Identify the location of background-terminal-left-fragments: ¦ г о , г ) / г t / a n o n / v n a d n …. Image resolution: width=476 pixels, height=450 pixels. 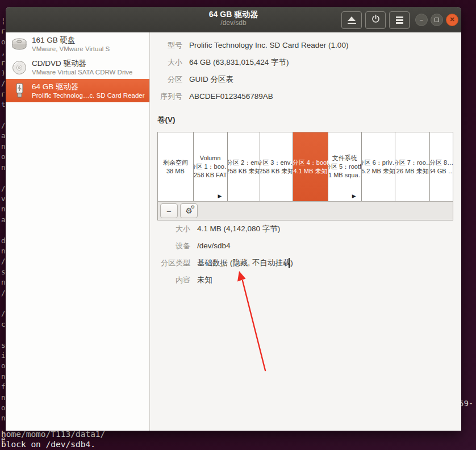
(3, 231).